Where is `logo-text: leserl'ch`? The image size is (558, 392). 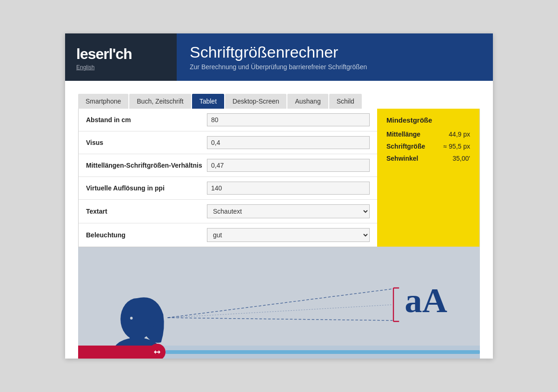
logo-text: leserl'ch is located at coordinates (121, 54).